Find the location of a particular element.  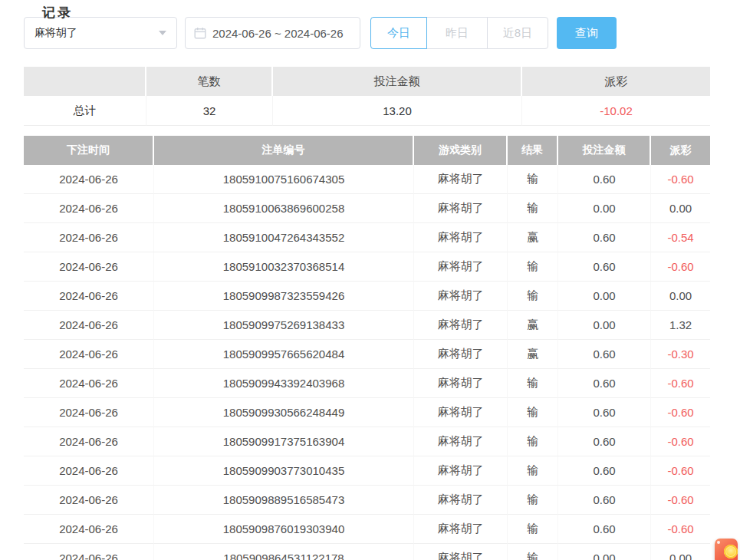

cell-order-number: 1805909876019303940 is located at coordinates (284, 529).